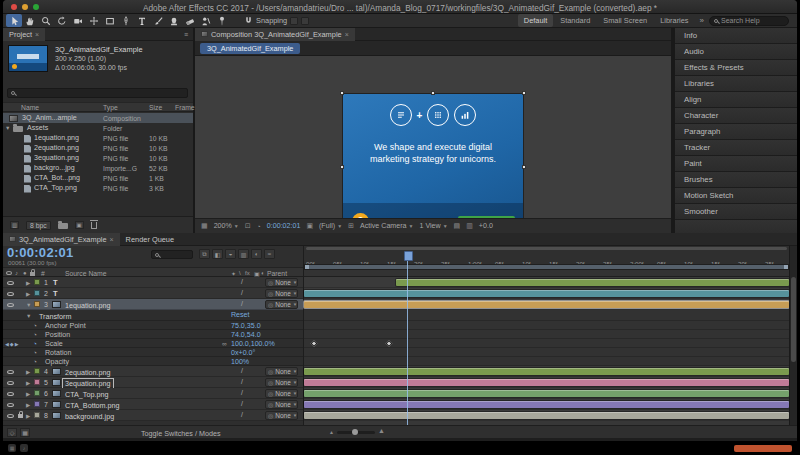 The image size is (800, 455). What do you see at coordinates (98, 178) in the screenshot?
I see `project-item-row: CTA_Bot...pngPNG file1 KB` at bounding box center [98, 178].